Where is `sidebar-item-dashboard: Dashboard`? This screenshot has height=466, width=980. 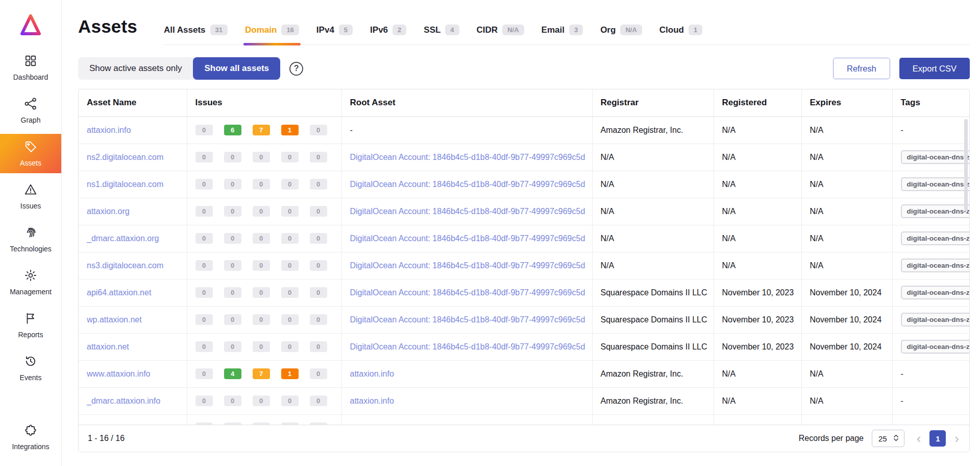
sidebar-item-dashboard: Dashboard is located at coordinates (31, 67).